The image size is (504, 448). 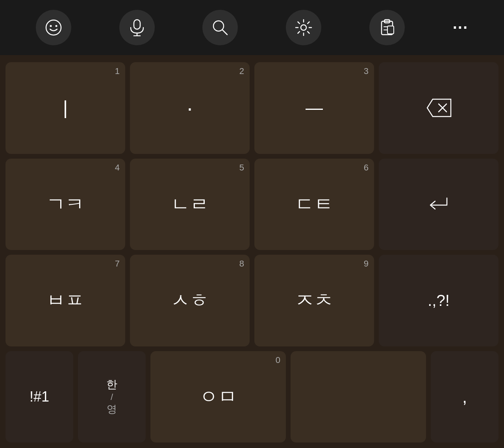 What do you see at coordinates (190, 108) in the screenshot?
I see `key-dot: 2 ·` at bounding box center [190, 108].